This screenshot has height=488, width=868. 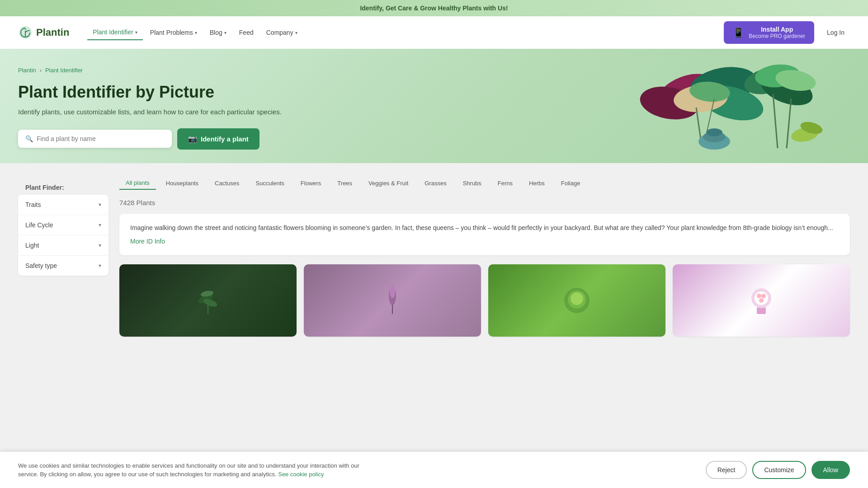 I want to click on category-tabs: All plants Houseplants Cactuses Succulen…, so click(x=485, y=183).